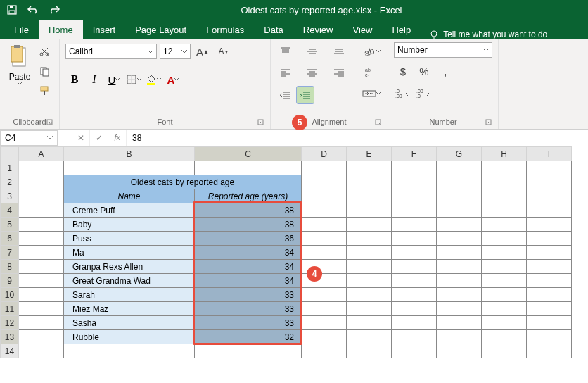 The image size is (588, 383). Describe the element at coordinates (10, 154) in the screenshot. I see `select-all-corner` at that location.